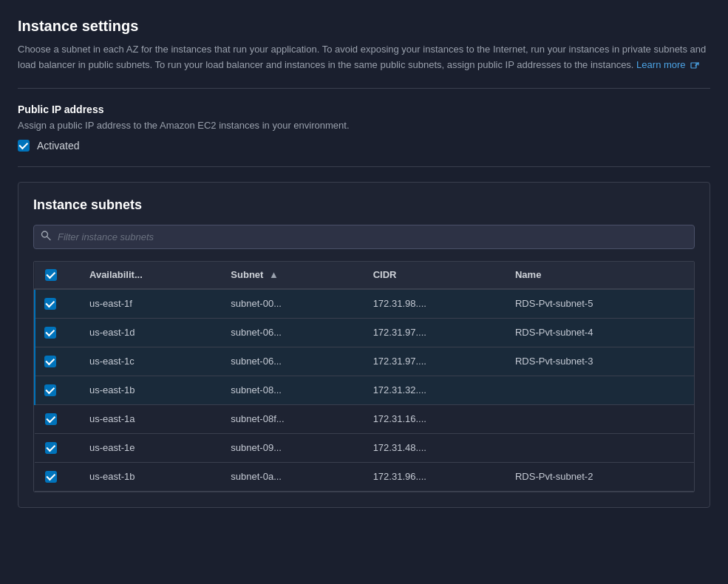  I want to click on select-all-checkbox, so click(51, 275).